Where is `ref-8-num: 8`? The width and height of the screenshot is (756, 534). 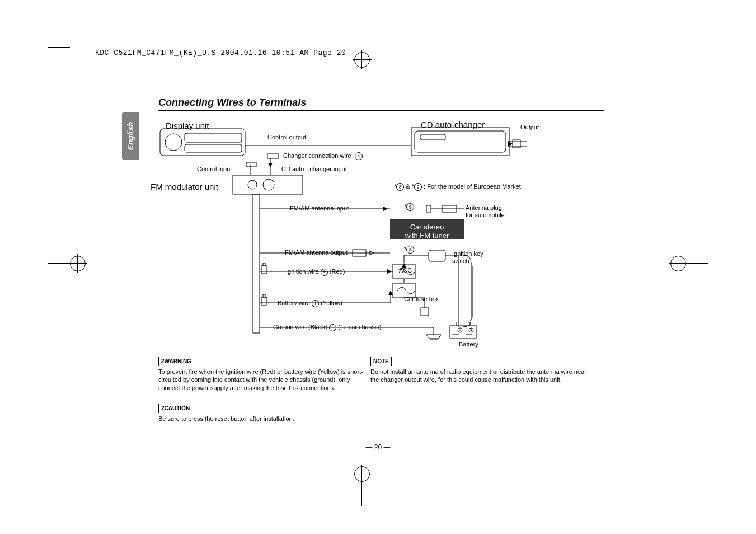
ref-8-num: 8 is located at coordinates (410, 250).